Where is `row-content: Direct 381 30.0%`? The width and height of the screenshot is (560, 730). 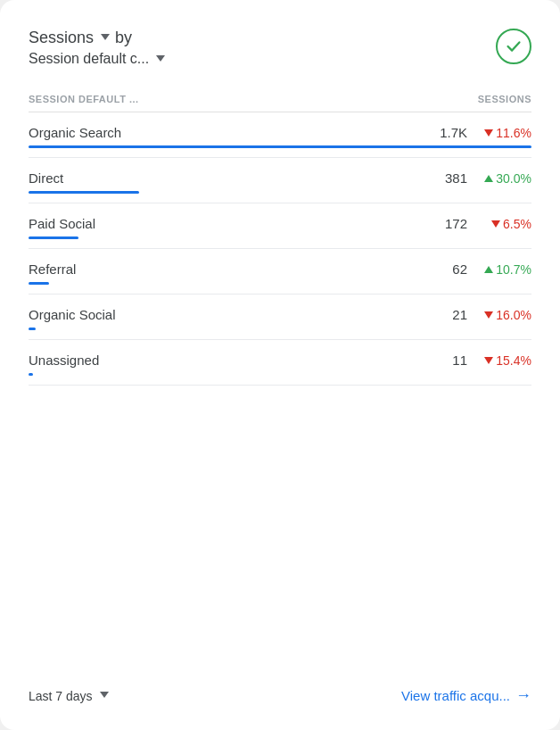 row-content: Direct 381 30.0% is located at coordinates (280, 178).